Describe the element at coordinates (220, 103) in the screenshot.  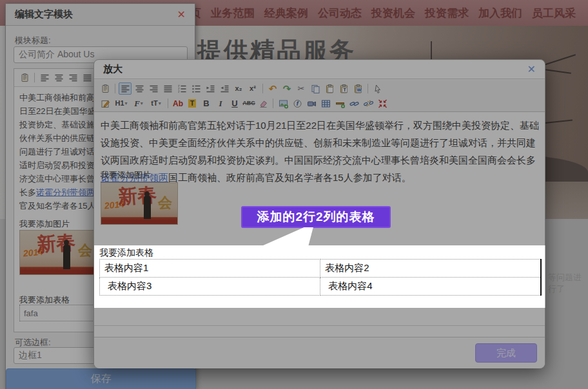
I see `italic-icon: I` at that location.